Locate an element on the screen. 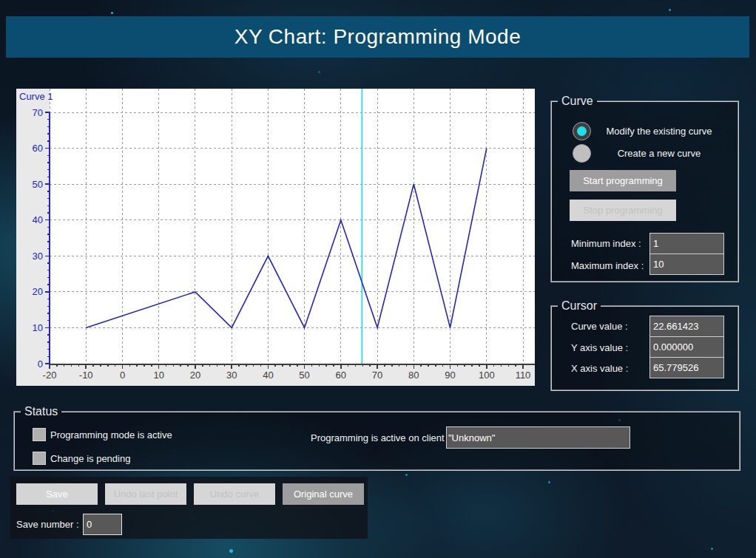 This screenshot has width=756, height=558. svg-text: 110 is located at coordinates (524, 375).